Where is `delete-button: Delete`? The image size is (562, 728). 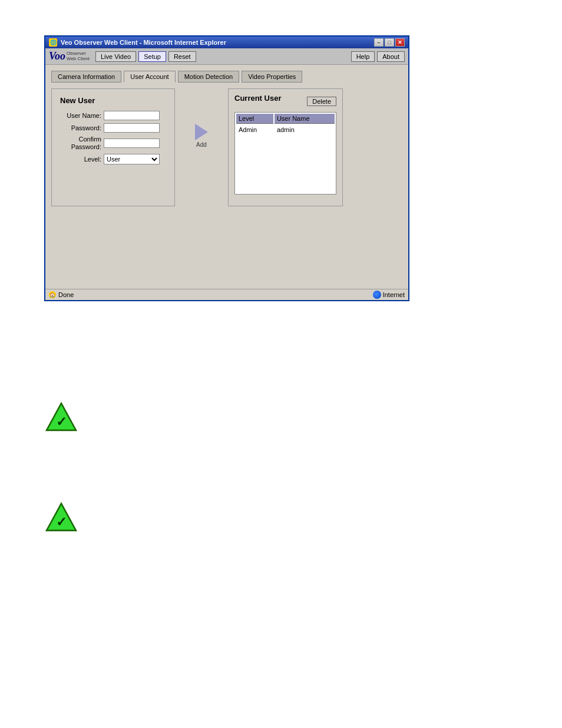 delete-button: Delete is located at coordinates (322, 101).